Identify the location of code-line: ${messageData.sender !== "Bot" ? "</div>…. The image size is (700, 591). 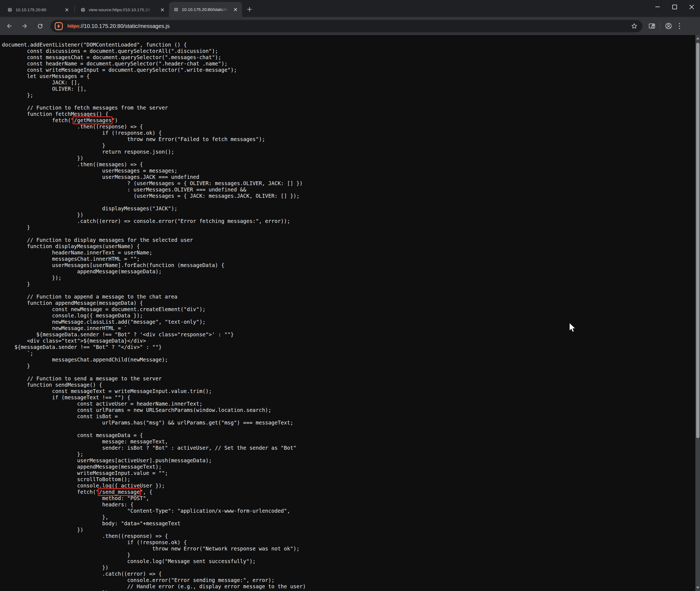
(347, 347).